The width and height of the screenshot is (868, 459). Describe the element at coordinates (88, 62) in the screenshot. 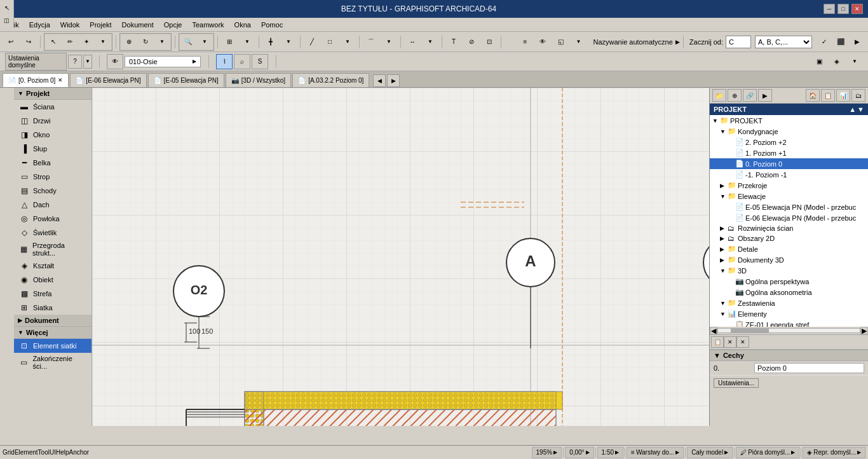

I see `settings-arr-btn: ▼` at that location.